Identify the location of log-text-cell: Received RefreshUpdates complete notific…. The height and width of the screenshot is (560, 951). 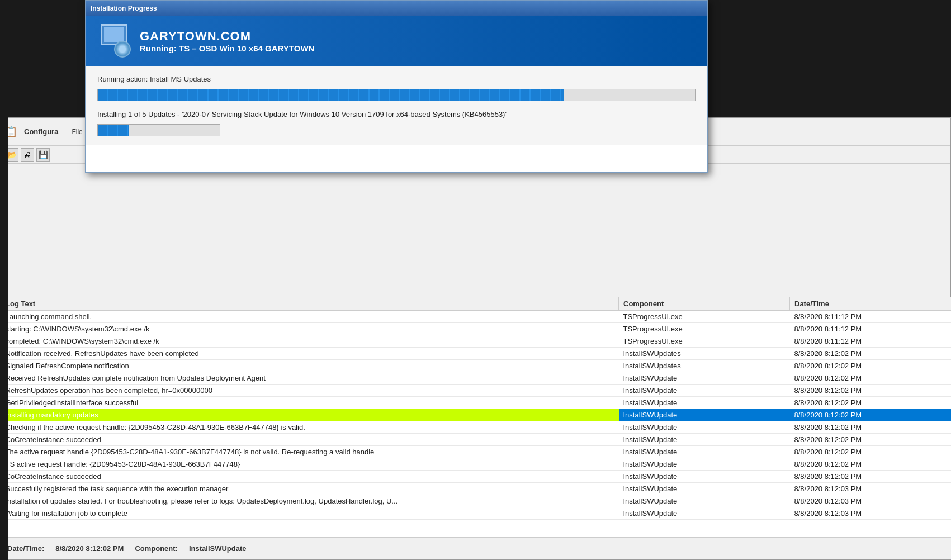
(310, 378).